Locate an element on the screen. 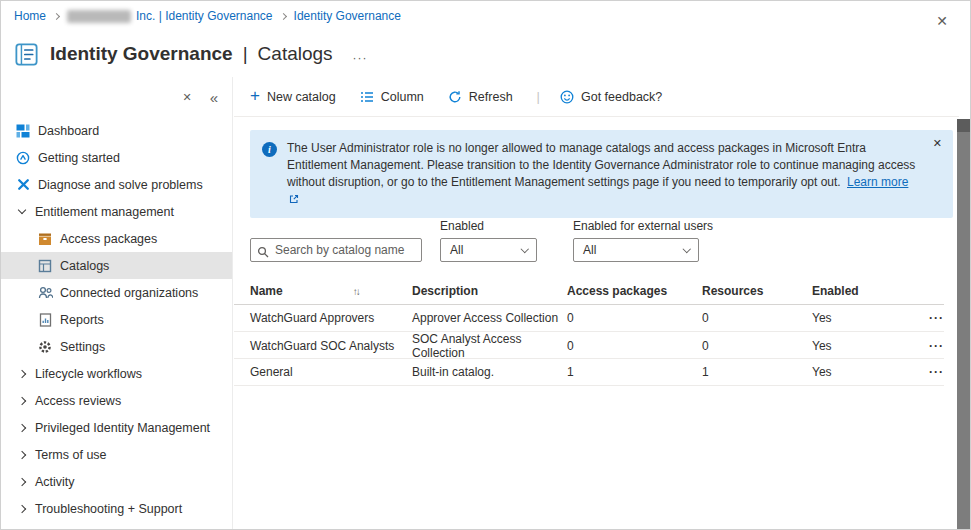  sidebar-item-label: Privileged Identity Management is located at coordinates (122, 428).